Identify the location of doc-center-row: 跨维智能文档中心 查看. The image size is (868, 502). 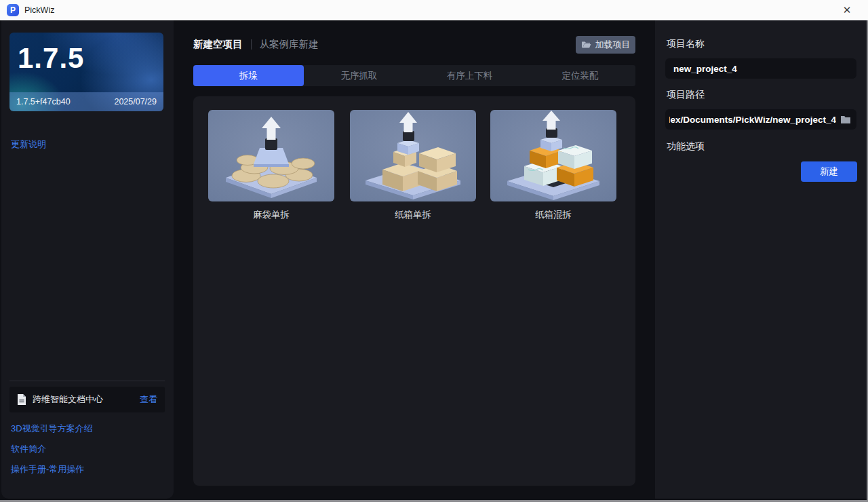
(87, 400).